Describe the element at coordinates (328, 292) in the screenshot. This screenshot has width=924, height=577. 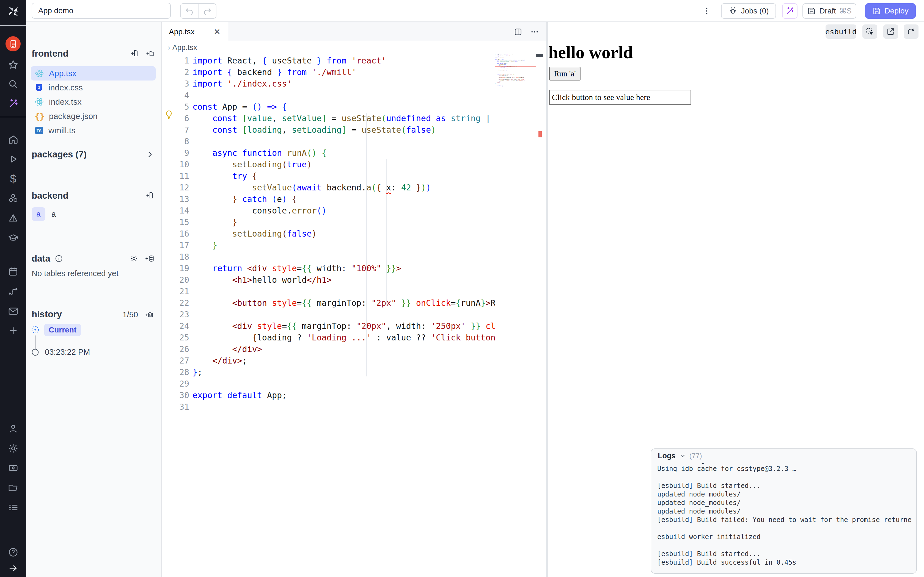
I see `code-line: 21` at that location.